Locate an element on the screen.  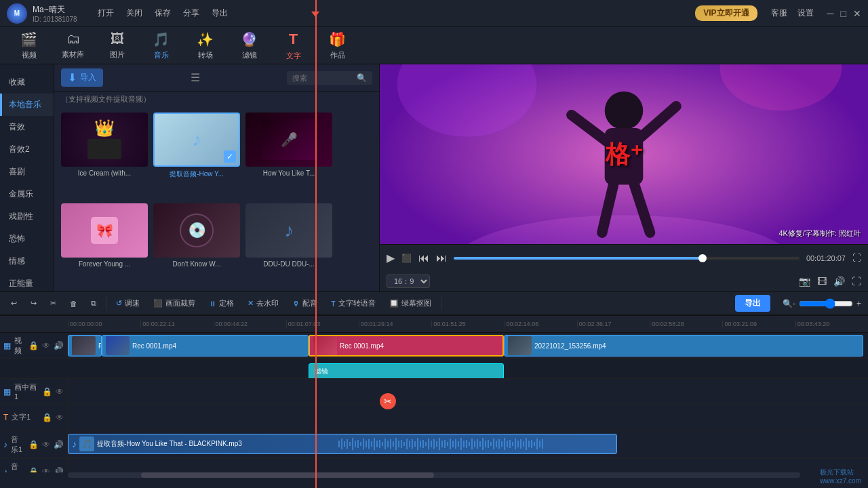
sidebar-item-positive: 正能量 is located at coordinates (27, 283).